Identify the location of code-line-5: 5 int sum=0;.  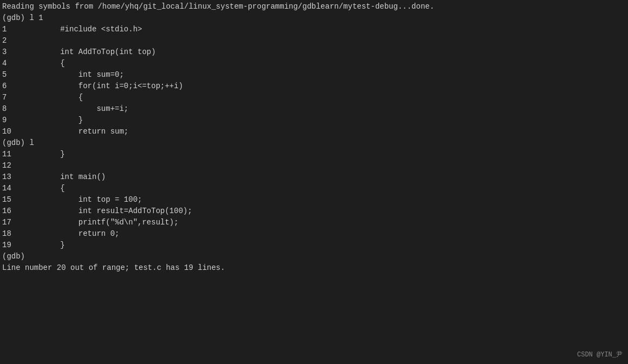
(314, 75).